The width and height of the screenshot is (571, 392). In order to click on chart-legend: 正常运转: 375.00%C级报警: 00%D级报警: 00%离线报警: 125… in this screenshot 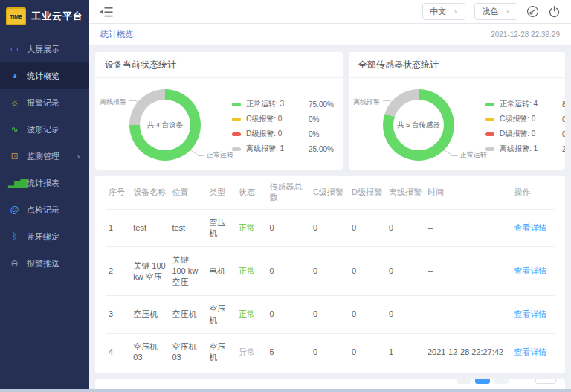, I will do `click(286, 125)`.